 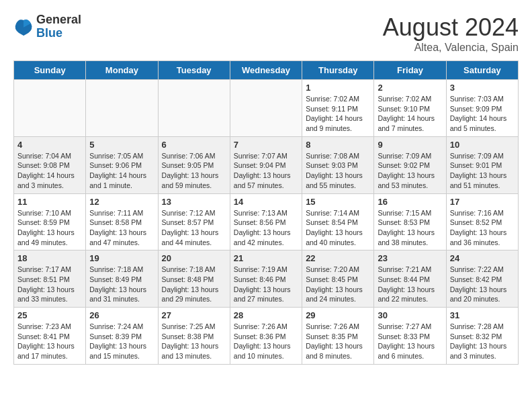 I want to click on logo-icon, so click(x=24, y=27).